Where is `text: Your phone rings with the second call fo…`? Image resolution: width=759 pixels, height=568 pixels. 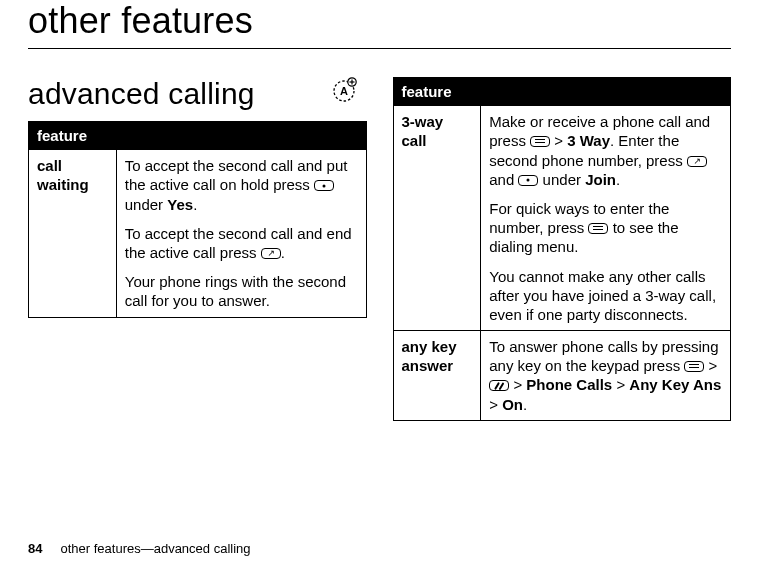 text: Your phone rings with the second call fo… is located at coordinates (236, 291).